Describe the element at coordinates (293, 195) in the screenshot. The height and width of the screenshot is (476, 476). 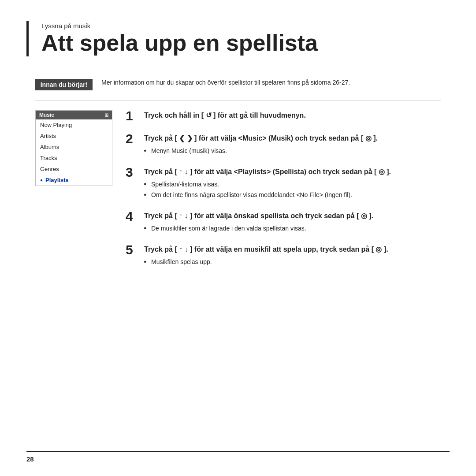
I see `step-3-bullet-2: Om det inte finns några spellistor visas…` at that location.